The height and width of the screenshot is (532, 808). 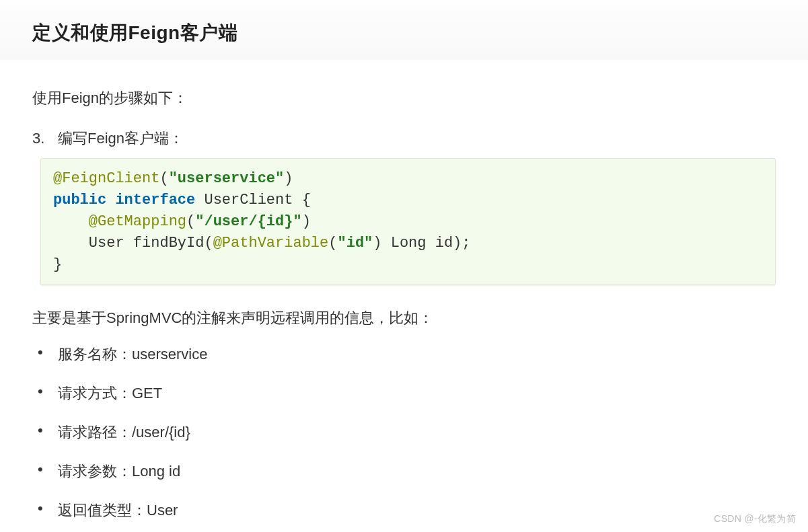 I want to click on code-keyword: public, so click(x=79, y=200).